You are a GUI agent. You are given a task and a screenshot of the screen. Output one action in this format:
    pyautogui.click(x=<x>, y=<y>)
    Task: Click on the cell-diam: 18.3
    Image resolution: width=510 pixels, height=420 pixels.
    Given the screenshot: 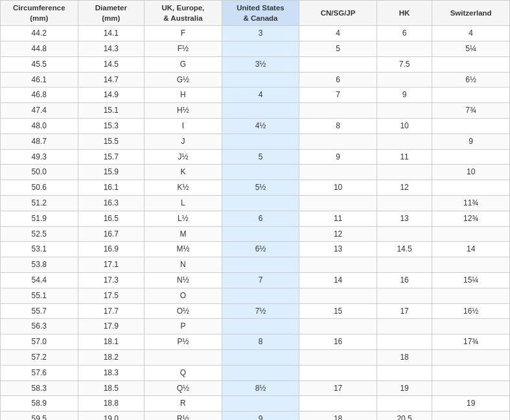 What is the action you would take?
    pyautogui.click(x=111, y=373)
    